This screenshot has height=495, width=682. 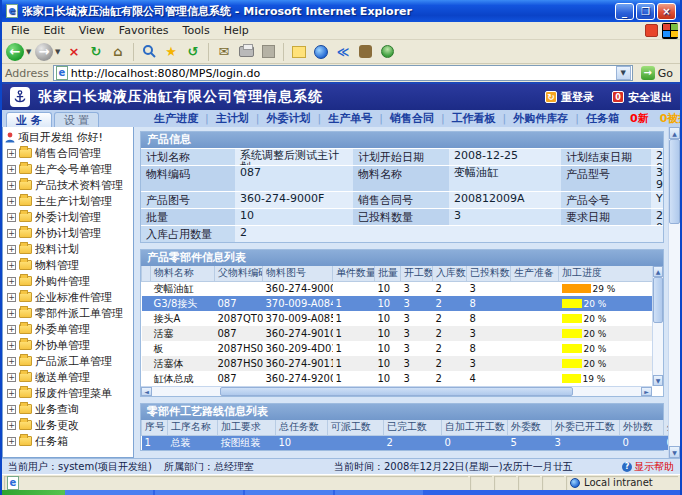 What do you see at coordinates (69, 265) in the screenshot?
I see `sidebar-item: +物料管理` at bounding box center [69, 265].